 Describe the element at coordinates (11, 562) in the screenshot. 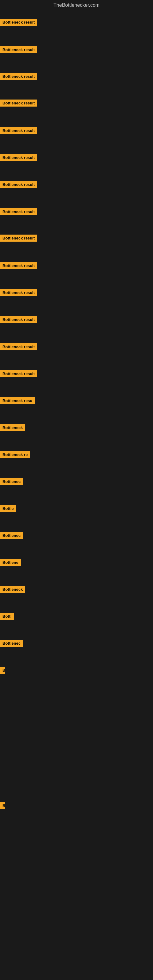

I see `bottleneck-label: Bottlene` at that location.